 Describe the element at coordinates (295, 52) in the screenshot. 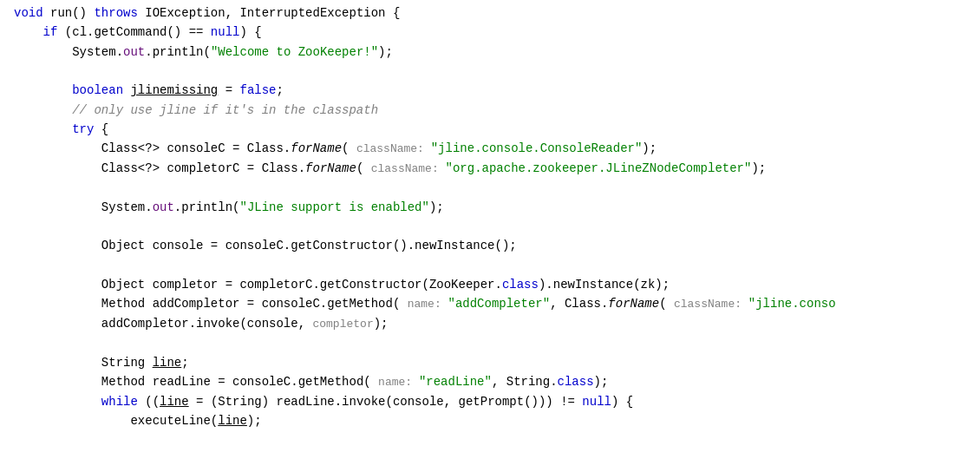

I see `welcome-string: "Welcome to ZooKeeper!"` at that location.